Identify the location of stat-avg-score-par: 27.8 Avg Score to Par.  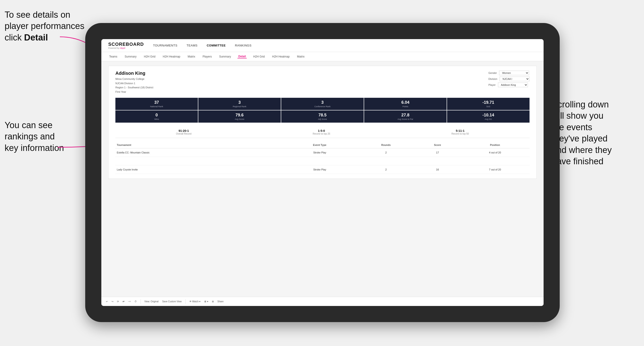
(406, 116).